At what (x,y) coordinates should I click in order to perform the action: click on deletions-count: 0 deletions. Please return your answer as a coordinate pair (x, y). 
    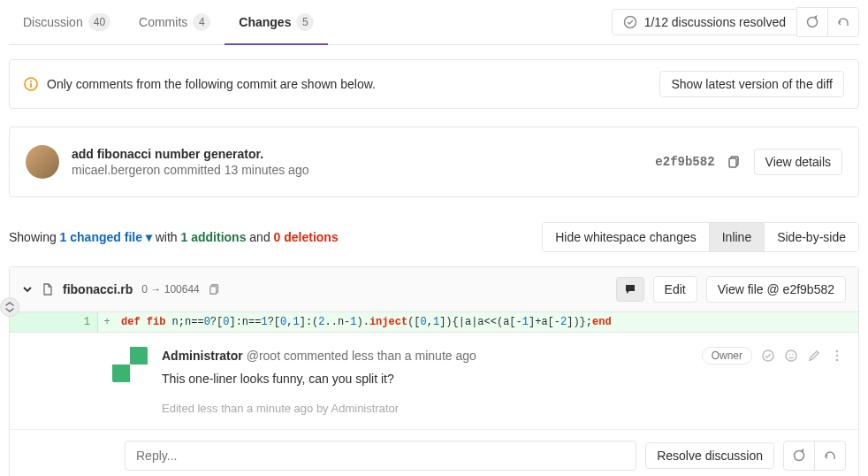
    Looking at the image, I should click on (306, 237).